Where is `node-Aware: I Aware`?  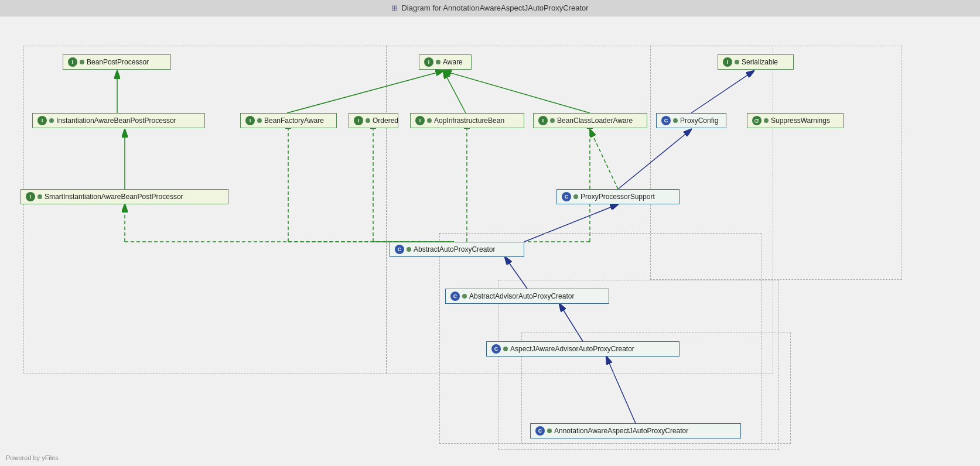 node-Aware: I Aware is located at coordinates (445, 62).